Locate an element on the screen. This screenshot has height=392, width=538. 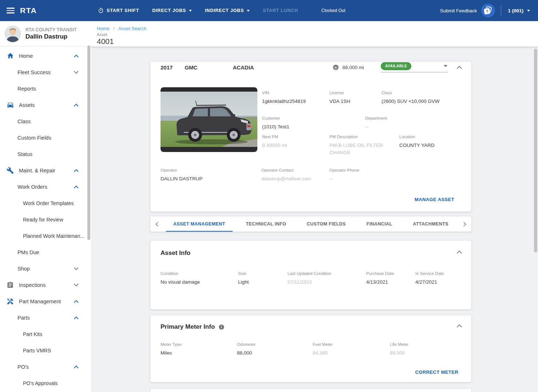
location-label: Location is located at coordinates (417, 137).